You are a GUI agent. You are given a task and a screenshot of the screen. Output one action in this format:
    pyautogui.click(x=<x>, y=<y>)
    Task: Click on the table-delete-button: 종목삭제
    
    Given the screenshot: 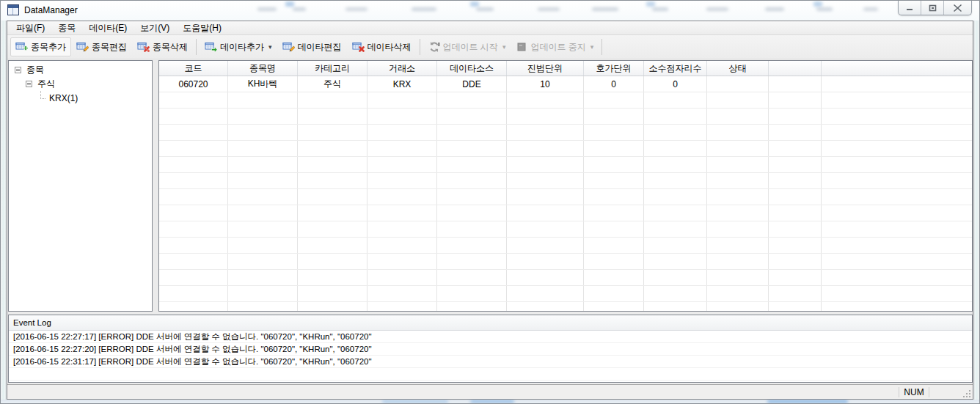 What is the action you would take?
    pyautogui.click(x=163, y=47)
    